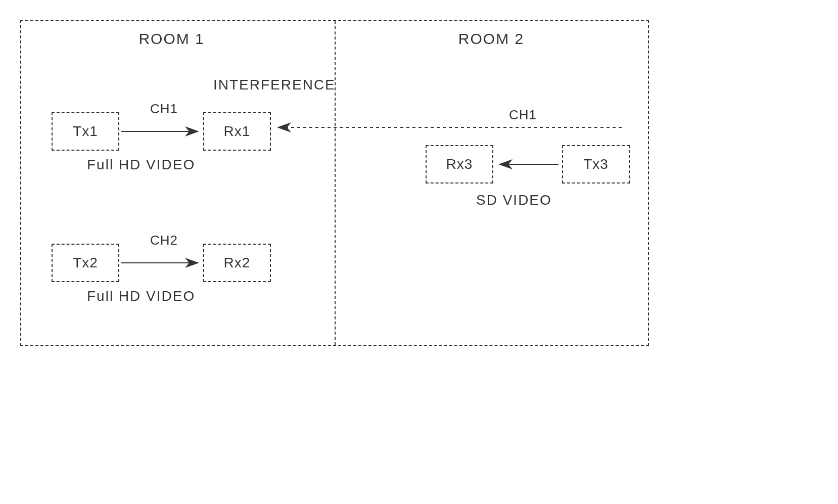 This screenshot has width=838, height=504. What do you see at coordinates (450, 127) in the screenshot?
I see `interference-arrow` at bounding box center [450, 127].